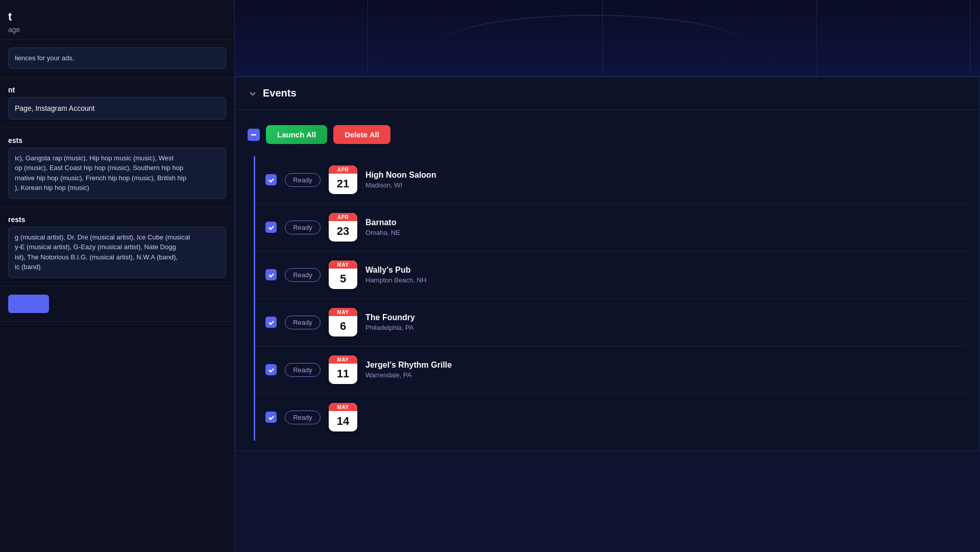 This screenshot has height=552, width=980. What do you see at coordinates (662, 185) in the screenshot?
I see `event-location-1: Madison, WI` at bounding box center [662, 185].